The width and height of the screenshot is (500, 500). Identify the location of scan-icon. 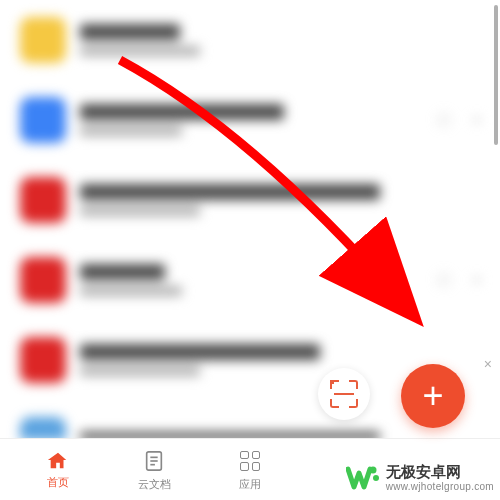
(344, 394).